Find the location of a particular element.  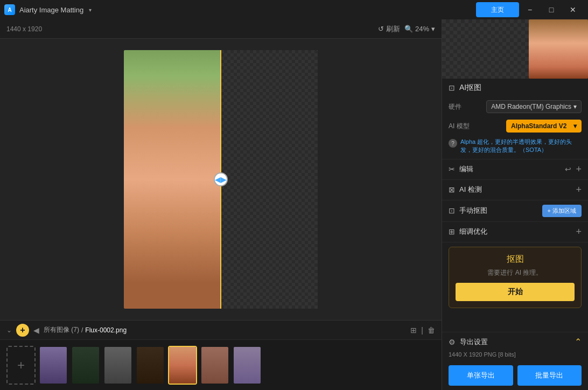

zoom-icon: 🔍 is located at coordinates (409, 29).